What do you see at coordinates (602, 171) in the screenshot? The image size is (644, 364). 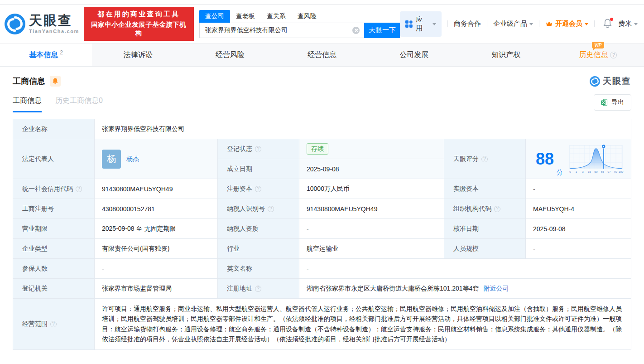 I see `svg-text: 85` at bounding box center [602, 171].